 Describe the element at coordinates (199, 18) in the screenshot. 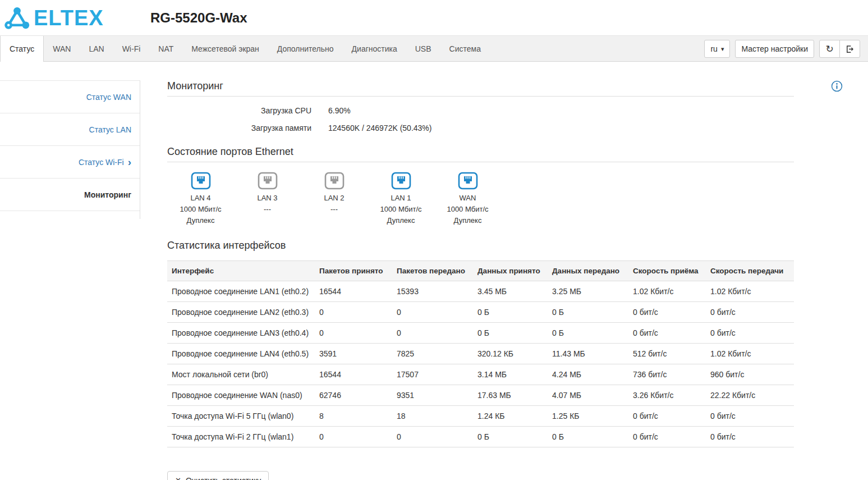

I see `device-model-title: RG-5520G-Wax` at that location.